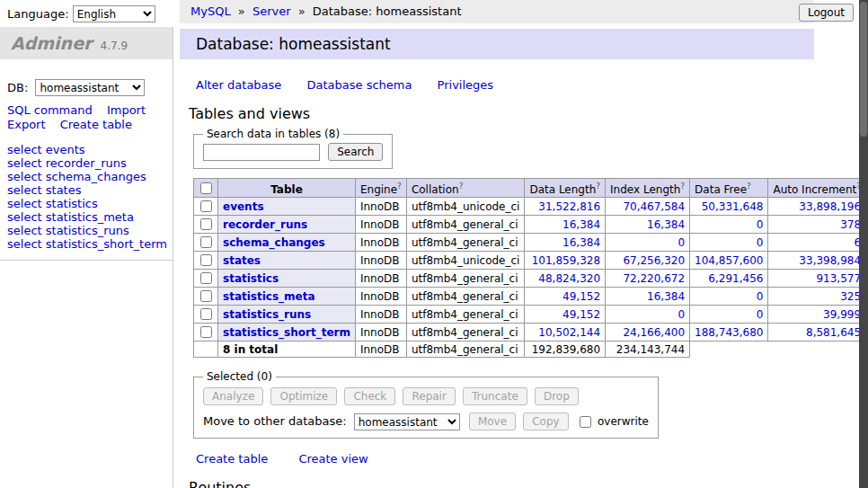 The height and width of the screenshot is (488, 868). What do you see at coordinates (293, 148) in the screenshot?
I see `search-fieldset: Search data in tables (8) Search` at bounding box center [293, 148].